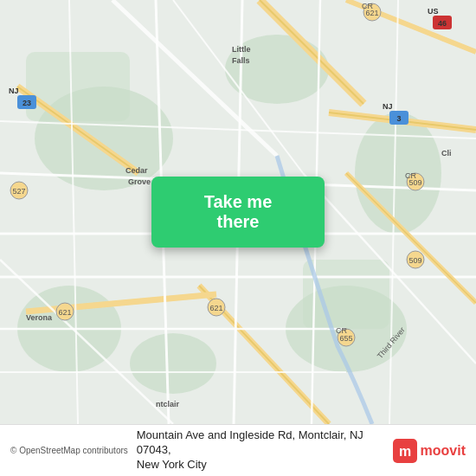 This screenshot has height=476, width=476. What do you see at coordinates (442, 23) in the screenshot?
I see `svg-text: 46` at bounding box center [442, 23].